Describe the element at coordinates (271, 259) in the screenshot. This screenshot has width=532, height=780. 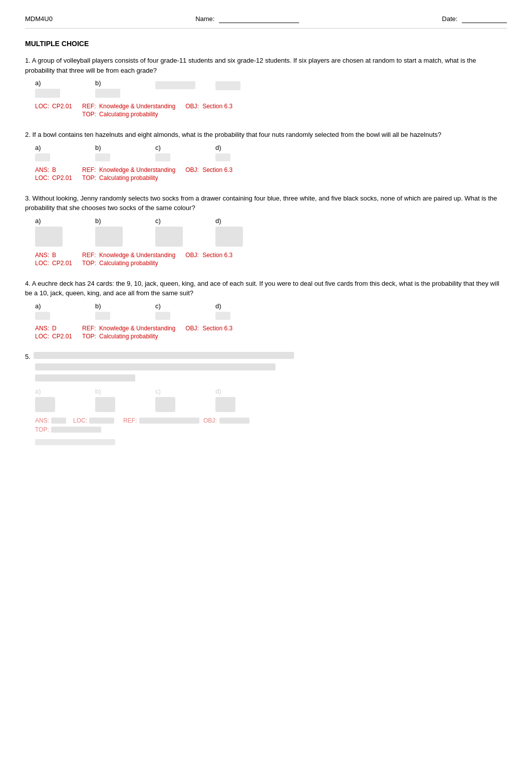
I see `q3-meta: ANS: B LOC: CP2.01 REF: Knowledge & Unde…` at that location.